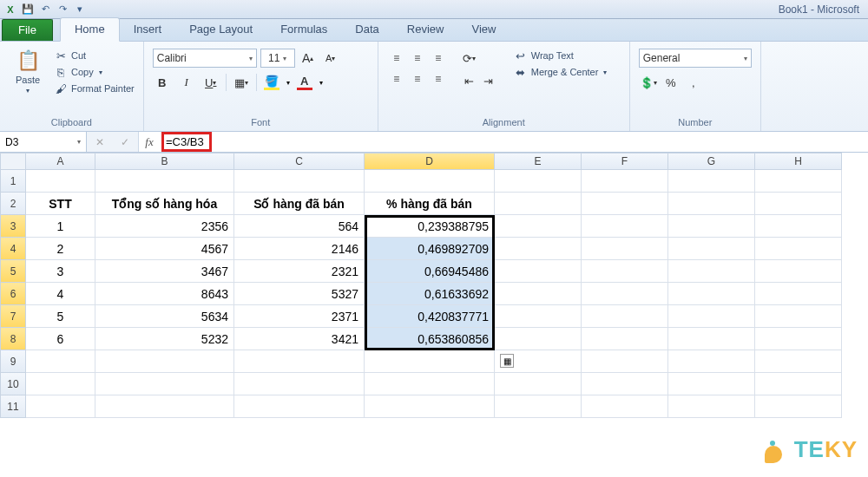 This screenshot has width=868, height=477. I want to click on row-header-7: 7, so click(13, 317).